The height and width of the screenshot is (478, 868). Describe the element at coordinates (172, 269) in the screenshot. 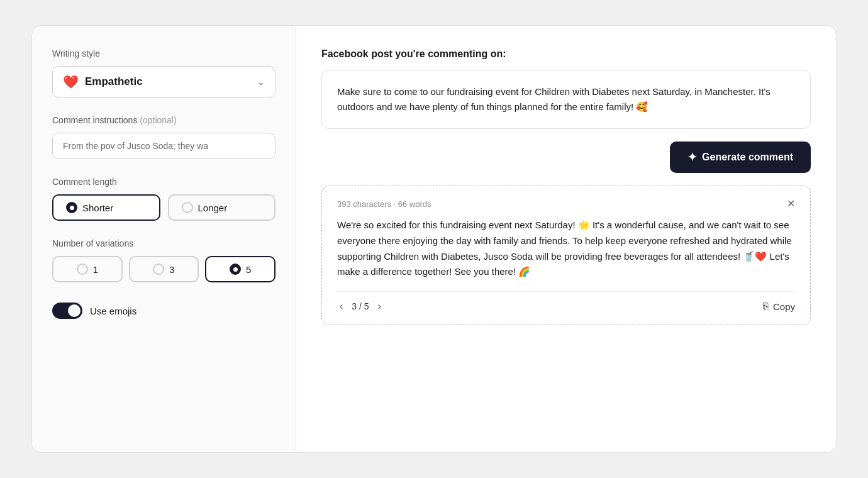

I see `variation-3-label: 3` at that location.